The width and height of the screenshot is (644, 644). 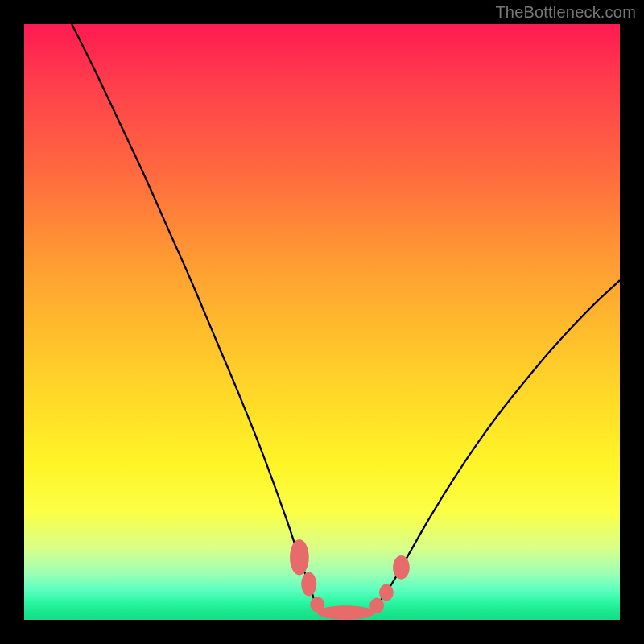 What do you see at coordinates (346, 613) in the screenshot?
I see `marker-trough-band` at bounding box center [346, 613].